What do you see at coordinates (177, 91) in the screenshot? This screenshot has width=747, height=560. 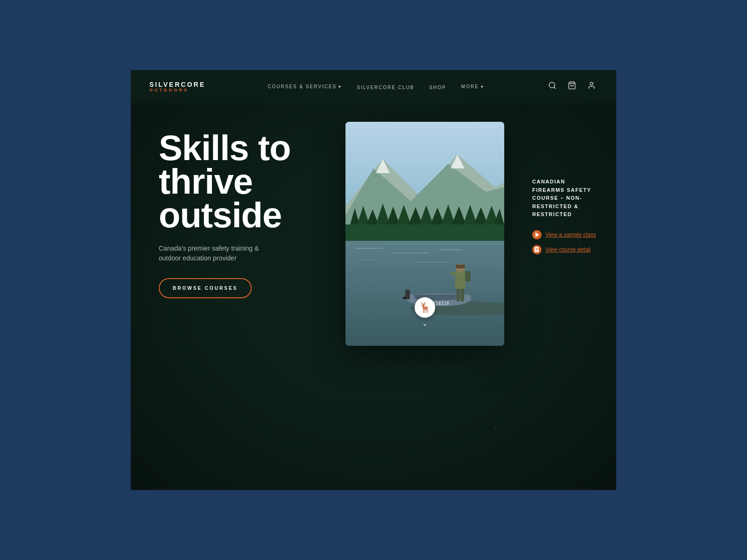 I see `logo-tagline: OUTDOORS` at bounding box center [177, 91].